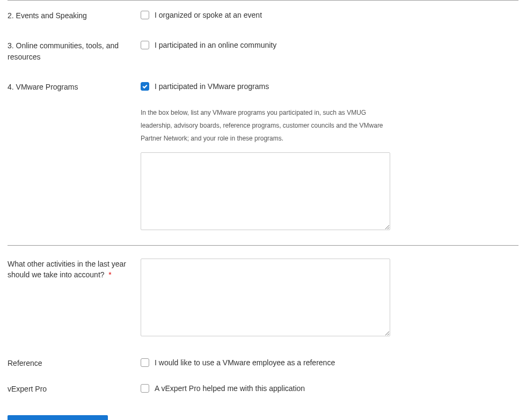 This screenshot has height=420, width=526. Describe the element at coordinates (263, 51) in the screenshot. I see `row-online: 3. Online communities, tools, and resour…` at that location.